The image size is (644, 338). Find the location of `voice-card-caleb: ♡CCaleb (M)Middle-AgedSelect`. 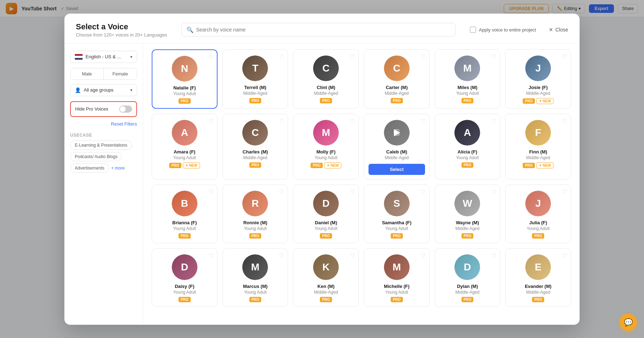

voice-card-caleb: ♡CCaleb (M)Middle-AgedSelect is located at coordinates (397, 147).